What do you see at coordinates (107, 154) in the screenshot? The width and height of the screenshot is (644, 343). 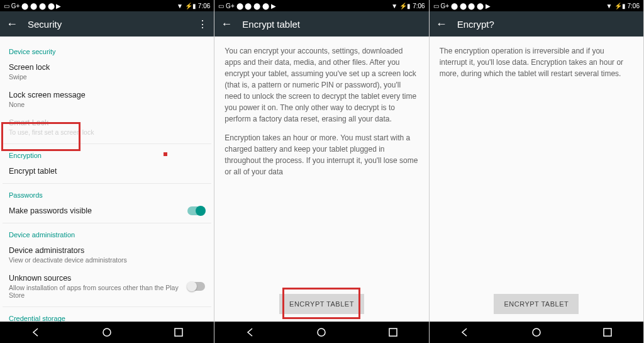 I see `section-encryption: Encryption` at bounding box center [107, 154].